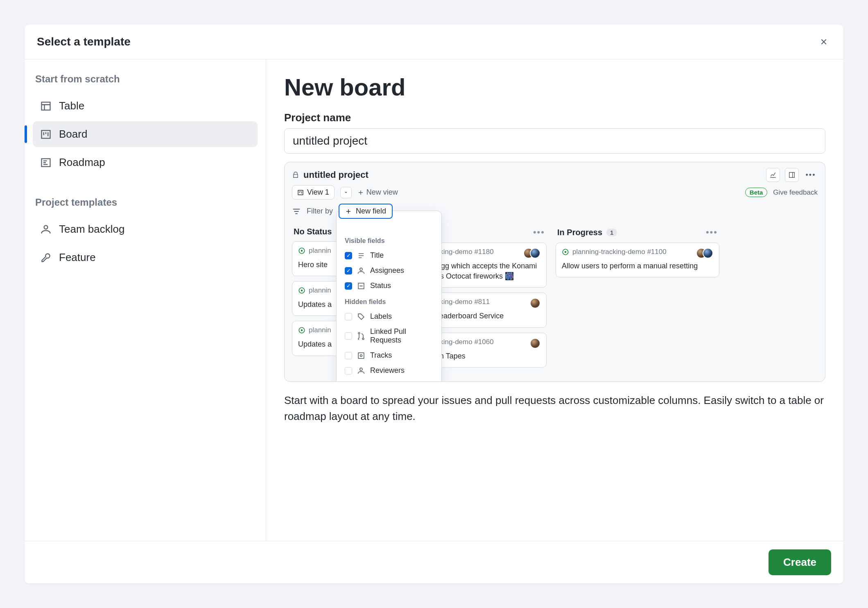 This screenshot has height=608, width=868. I want to click on close-button, so click(824, 42).